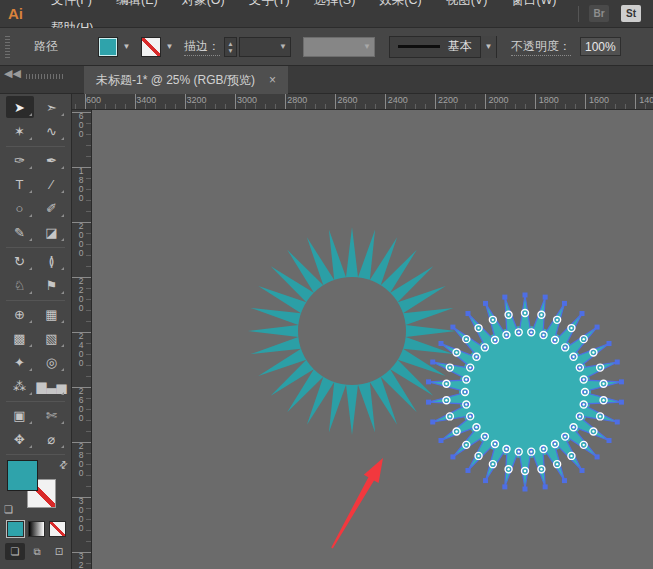 The image size is (653, 569). What do you see at coordinates (52, 208) in the screenshot?
I see `paintbrush-tool: ✐` at bounding box center [52, 208].